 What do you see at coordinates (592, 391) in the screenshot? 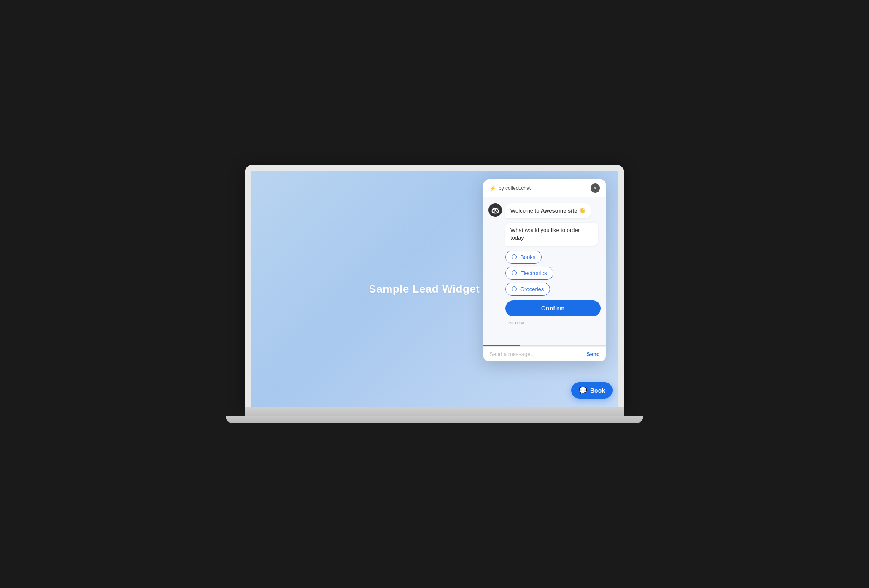
I see `book-button: 💬 Book` at bounding box center [592, 391].